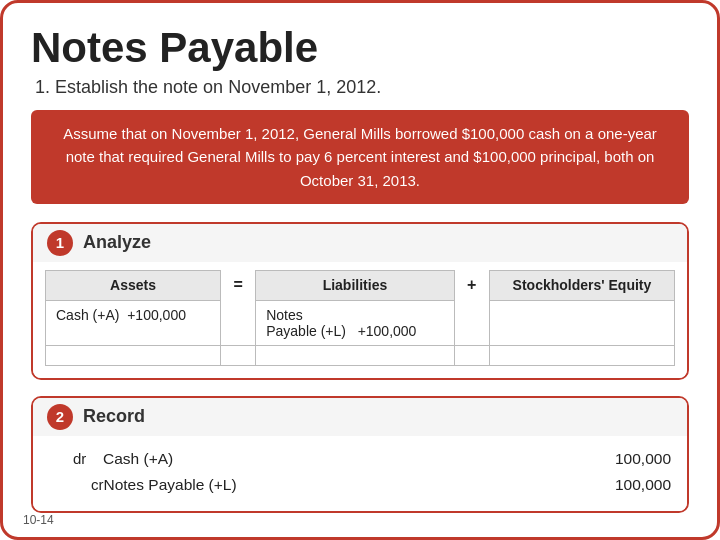 The height and width of the screenshot is (540, 720). What do you see at coordinates (134, 355) in the screenshot?
I see `spacer-assets` at bounding box center [134, 355].